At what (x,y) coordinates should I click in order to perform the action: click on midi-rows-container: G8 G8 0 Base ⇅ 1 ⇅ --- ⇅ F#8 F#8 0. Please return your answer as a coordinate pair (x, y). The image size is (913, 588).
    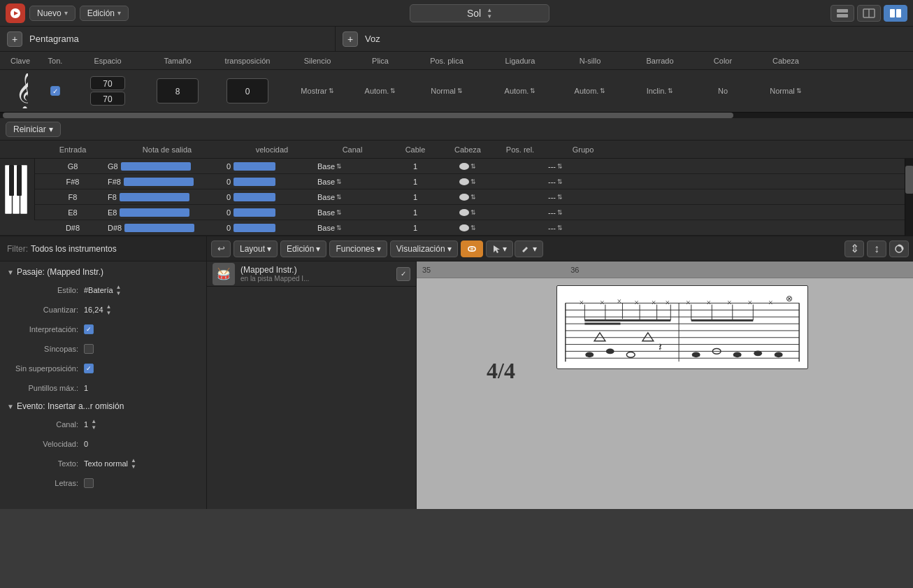
    Looking at the image, I should click on (456, 197).